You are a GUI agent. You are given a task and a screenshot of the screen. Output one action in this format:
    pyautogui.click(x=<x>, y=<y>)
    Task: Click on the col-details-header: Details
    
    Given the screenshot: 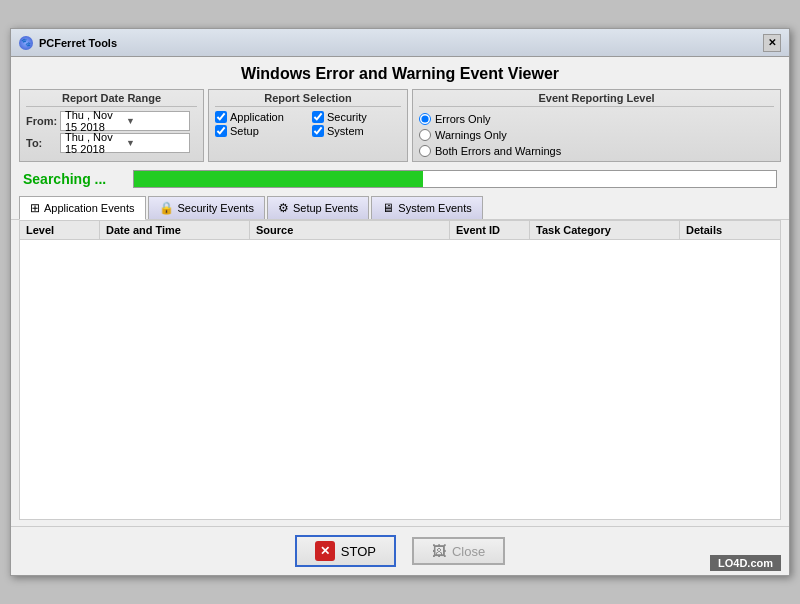 What is the action you would take?
    pyautogui.click(x=730, y=230)
    